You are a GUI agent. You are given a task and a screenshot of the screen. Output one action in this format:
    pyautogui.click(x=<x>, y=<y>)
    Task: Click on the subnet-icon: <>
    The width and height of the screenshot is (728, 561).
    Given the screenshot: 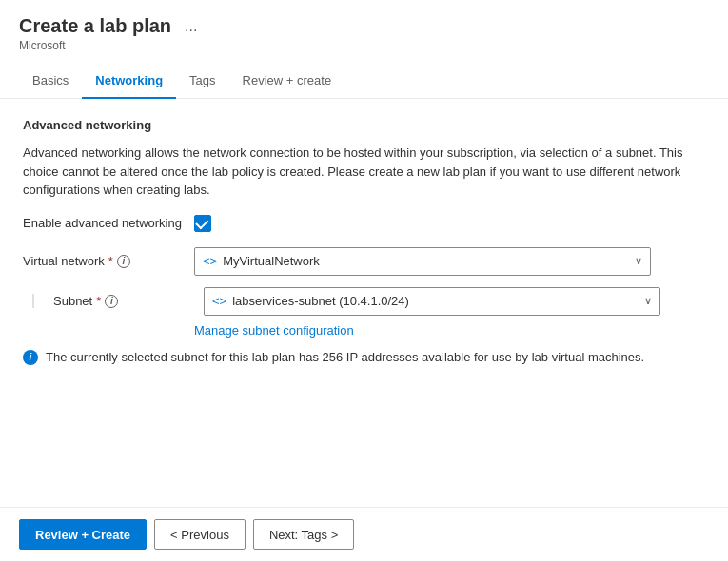 What is the action you would take?
    pyautogui.click(x=219, y=300)
    